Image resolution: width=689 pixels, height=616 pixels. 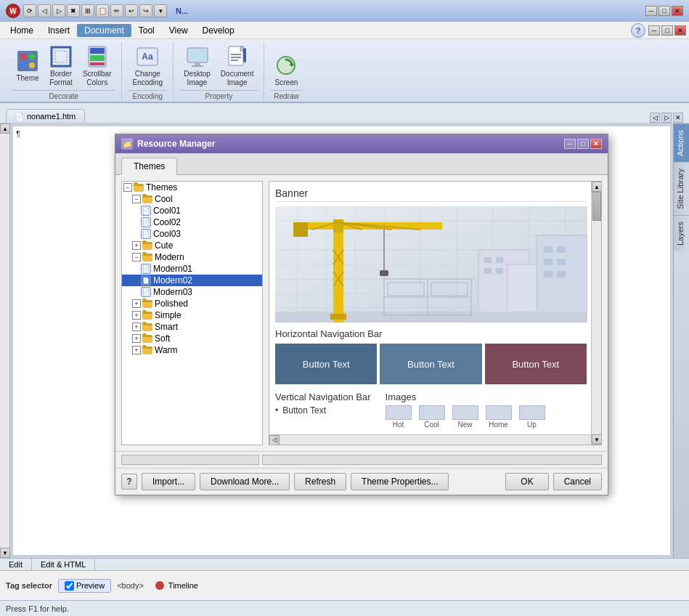 What do you see at coordinates (677, 11) in the screenshot?
I see `close-button: ✕` at bounding box center [677, 11].